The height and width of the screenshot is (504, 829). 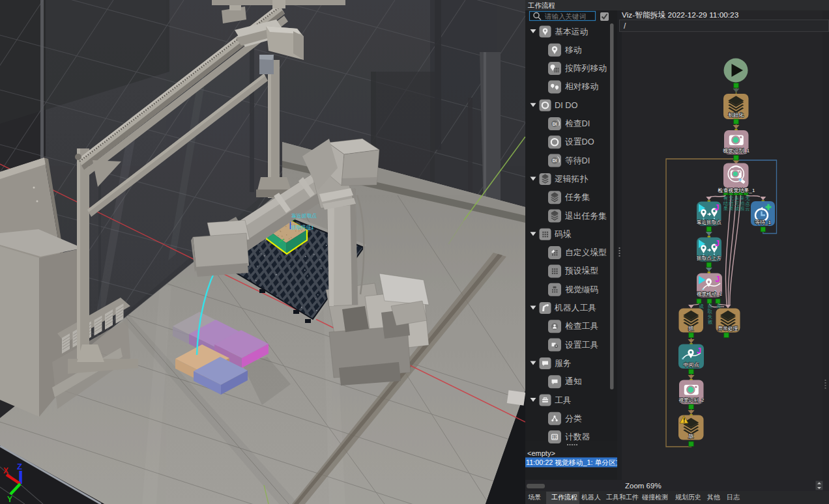 I want to click on svg-text: 预设垛型, so click(x=581, y=271).